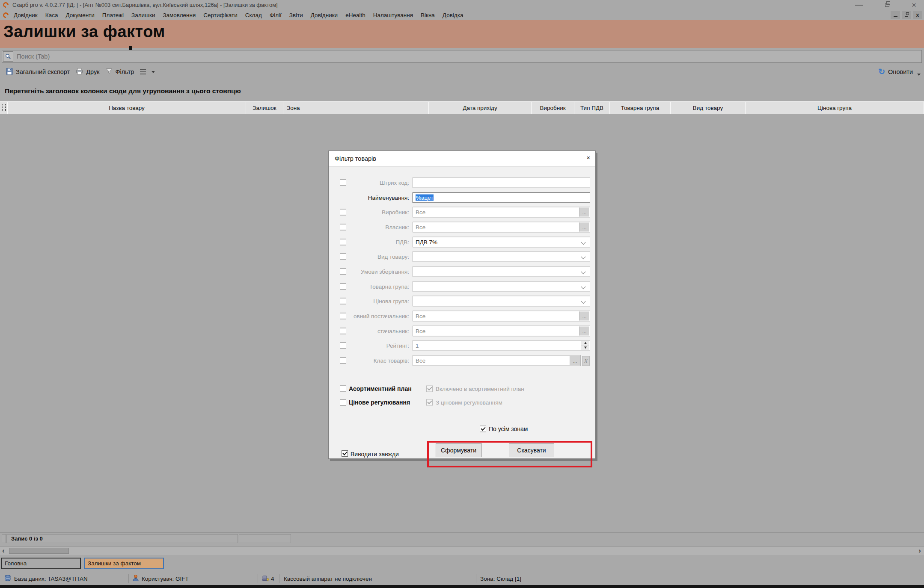 The width and height of the screenshot is (924, 588). I want to click on mdi-close-button: x, so click(918, 15).